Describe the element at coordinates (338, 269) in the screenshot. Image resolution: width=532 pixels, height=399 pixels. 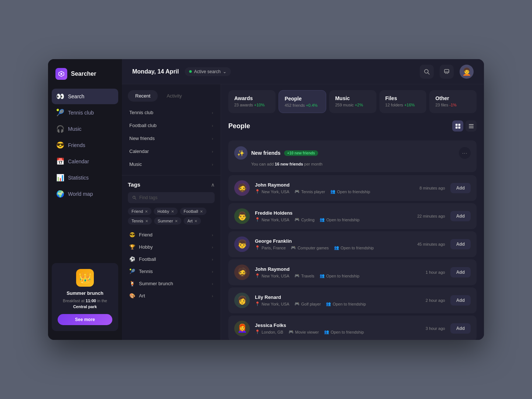
I see `person-name: John Raymond` at that location.